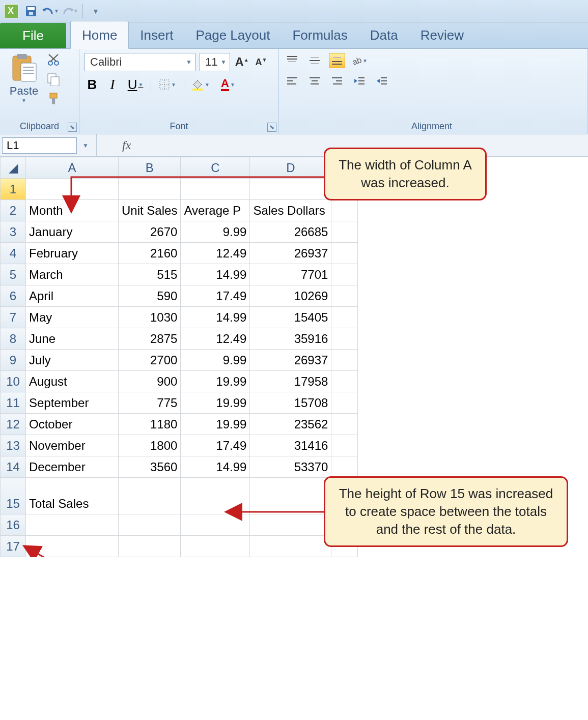 The height and width of the screenshot is (720, 588). Describe the element at coordinates (384, 35) in the screenshot. I see `tab-data: Data` at that location.